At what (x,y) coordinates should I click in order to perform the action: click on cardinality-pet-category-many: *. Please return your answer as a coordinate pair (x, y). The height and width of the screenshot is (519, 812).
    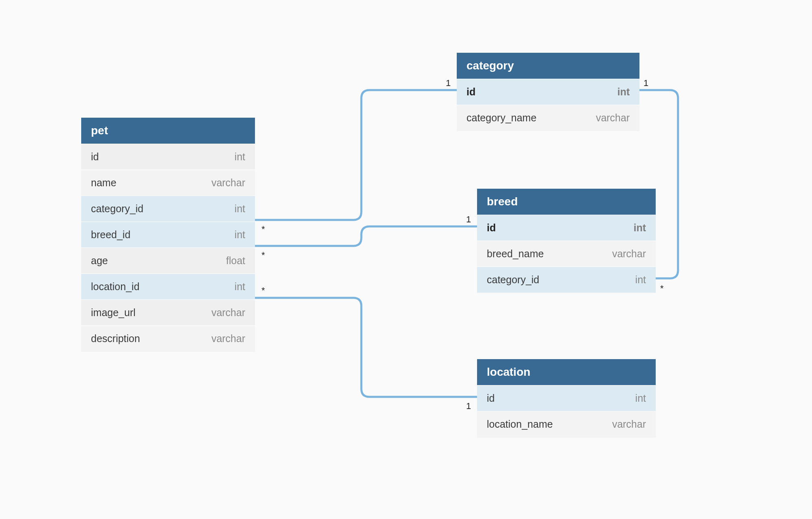
    Looking at the image, I should click on (263, 229).